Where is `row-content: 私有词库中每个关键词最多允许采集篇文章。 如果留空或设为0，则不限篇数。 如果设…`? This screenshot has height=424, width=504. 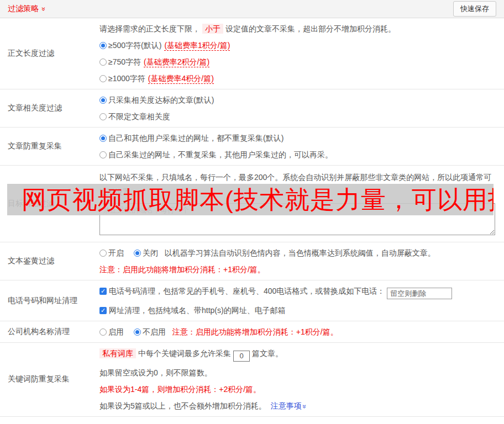 row-content: 私有词库中每个关键词最多允许采集篇文章。 如果留空或设为0，则不限篇数。 如果设… is located at coordinates (302, 380).